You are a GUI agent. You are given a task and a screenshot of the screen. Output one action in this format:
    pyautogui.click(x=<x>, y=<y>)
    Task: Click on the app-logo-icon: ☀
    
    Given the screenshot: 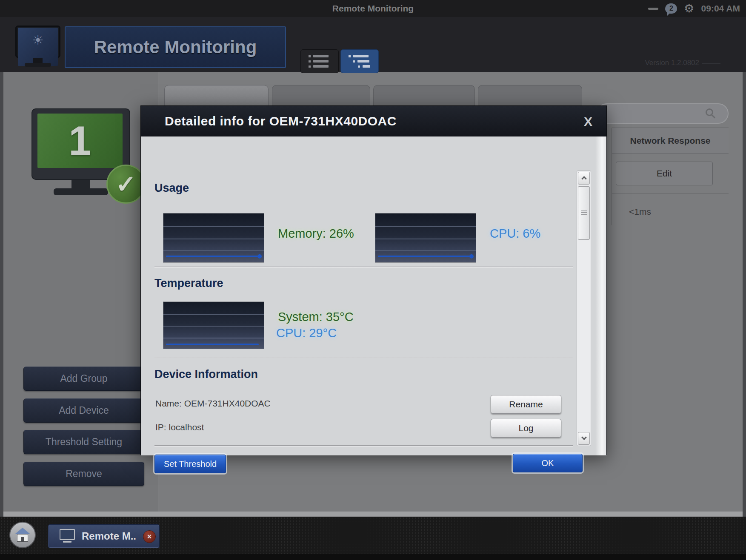 What is the action you would take?
    pyautogui.click(x=38, y=47)
    